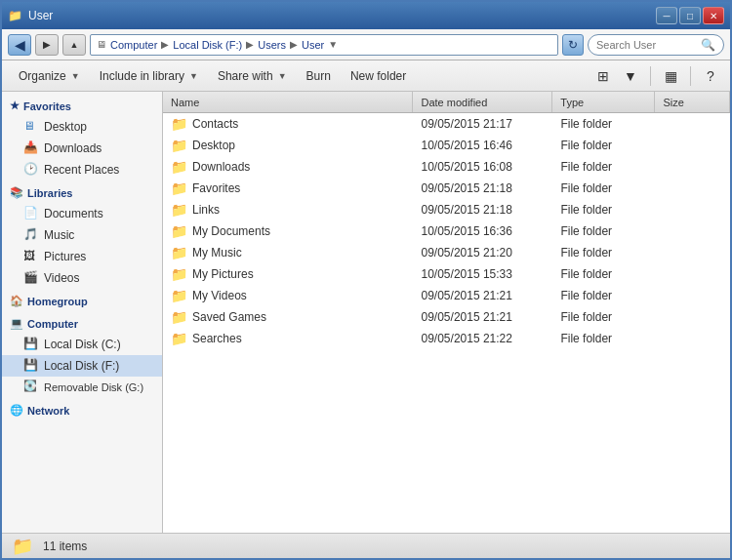 The width and height of the screenshot is (732, 560). Describe the element at coordinates (82, 300) in the screenshot. I see `homegroup-section: 🏠 Homegroup` at that location.